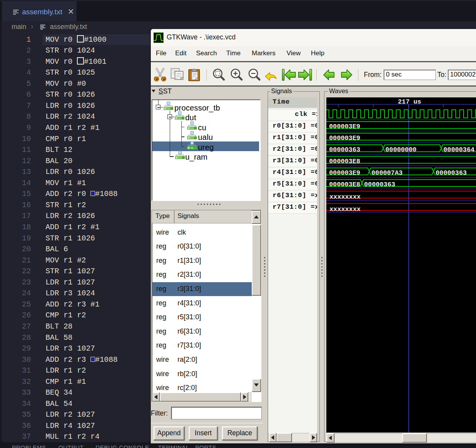 The width and height of the screenshot is (476, 448). I want to click on svg-text: 217 us, so click(409, 102).